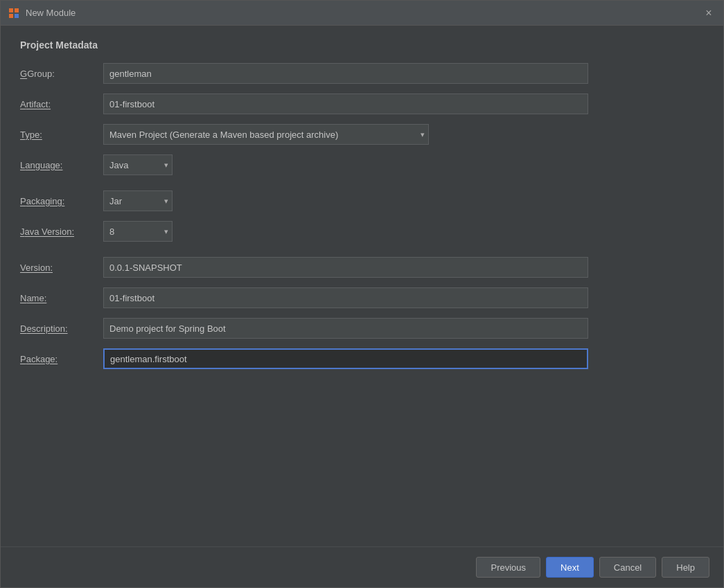 The image size is (724, 588). Describe the element at coordinates (346, 104) in the screenshot. I see `artifact-input` at that location.